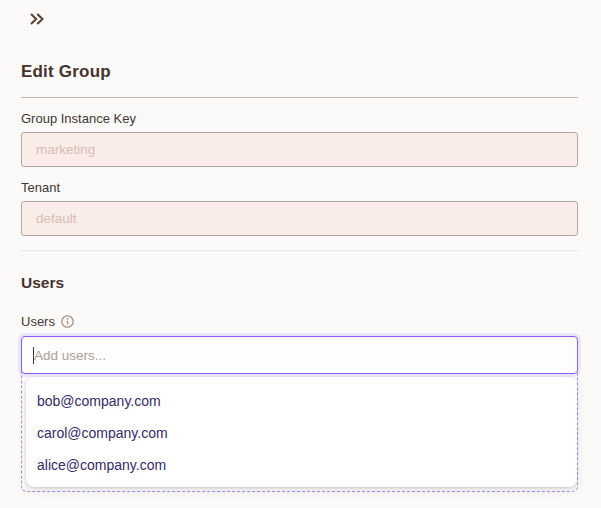  Describe the element at coordinates (300, 355) in the screenshot. I see `add-users-input` at that location.